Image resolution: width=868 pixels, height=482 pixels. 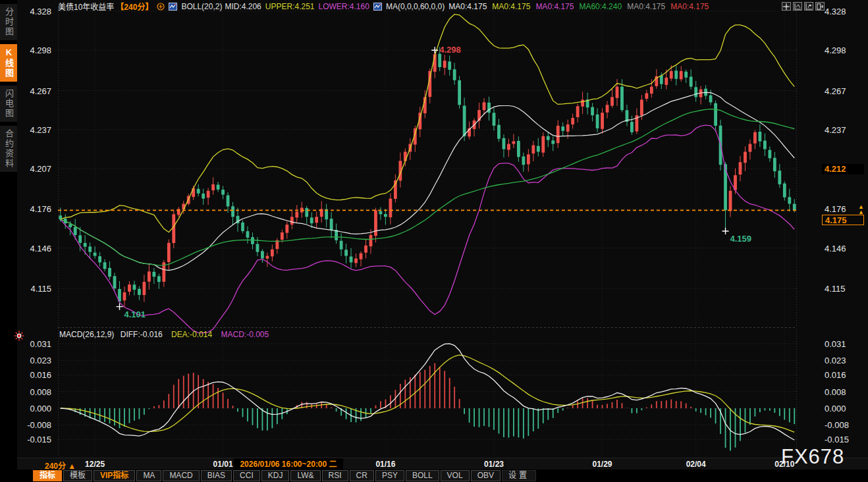 I want to click on crosshair-tool-icon, so click(x=786, y=7).